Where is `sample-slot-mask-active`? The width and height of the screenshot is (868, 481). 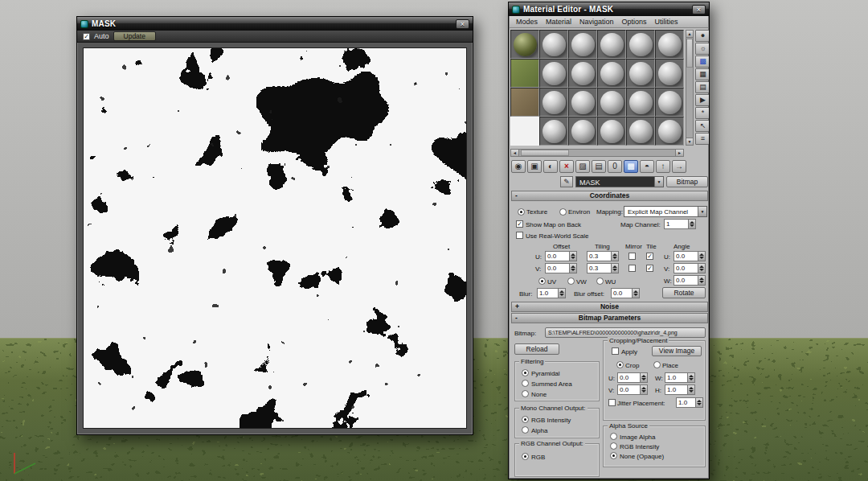
sample-slot-mask-active is located at coordinates (525, 131).